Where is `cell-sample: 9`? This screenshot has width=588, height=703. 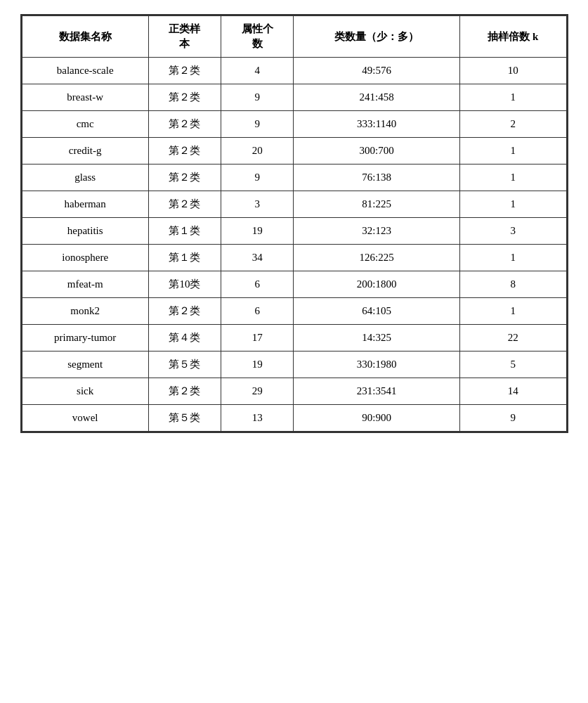
cell-sample: 9 is located at coordinates (513, 418).